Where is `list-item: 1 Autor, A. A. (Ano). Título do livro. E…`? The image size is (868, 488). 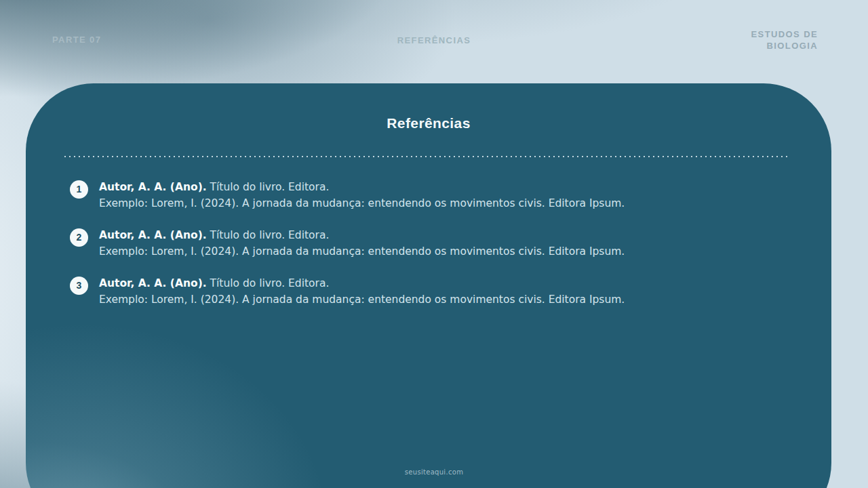 list-item: 1 Autor, A. A. (Ano). Título do livro. E… is located at coordinates (427, 195).